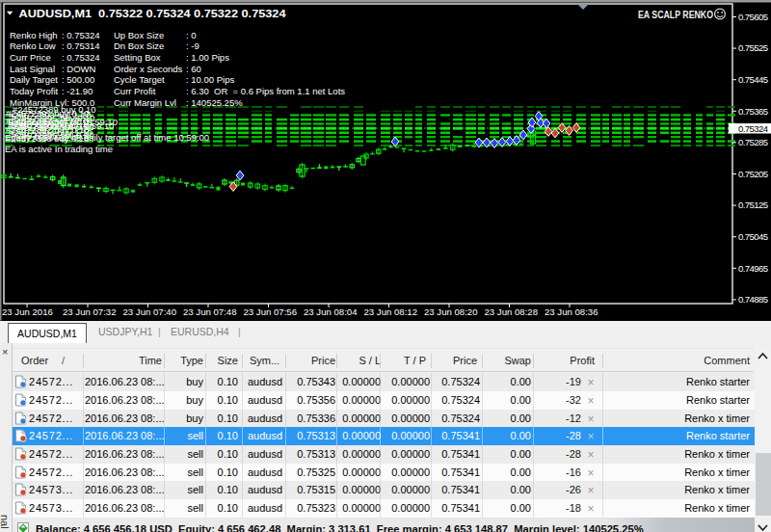 The height and width of the screenshot is (532, 771). I want to click on svg-text:: 6.30 OR = 0.6 Pips from 1.: : 6.30 OR = 0.6 Pips from 1.1 net Lots, so click(266, 91).